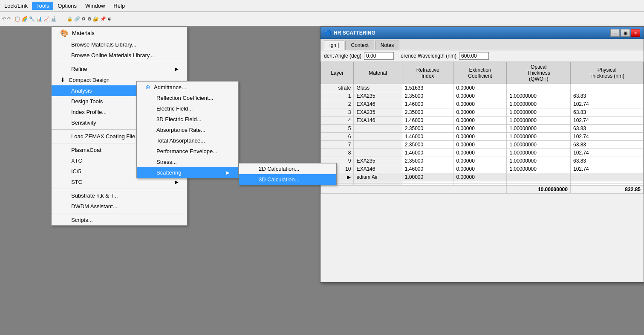 The height and width of the screenshot is (335, 644). I want to click on menu-locklink: Lock/Link, so click(16, 6).